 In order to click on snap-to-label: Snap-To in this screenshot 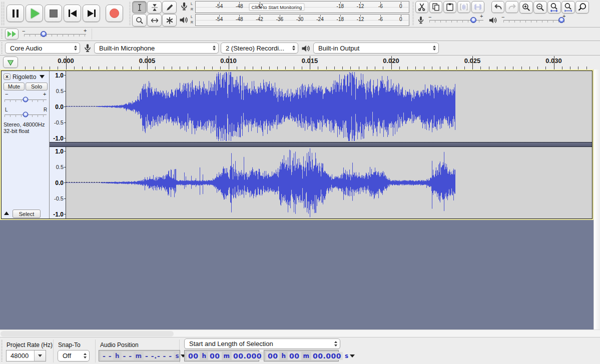, I will do `click(69, 345)`.